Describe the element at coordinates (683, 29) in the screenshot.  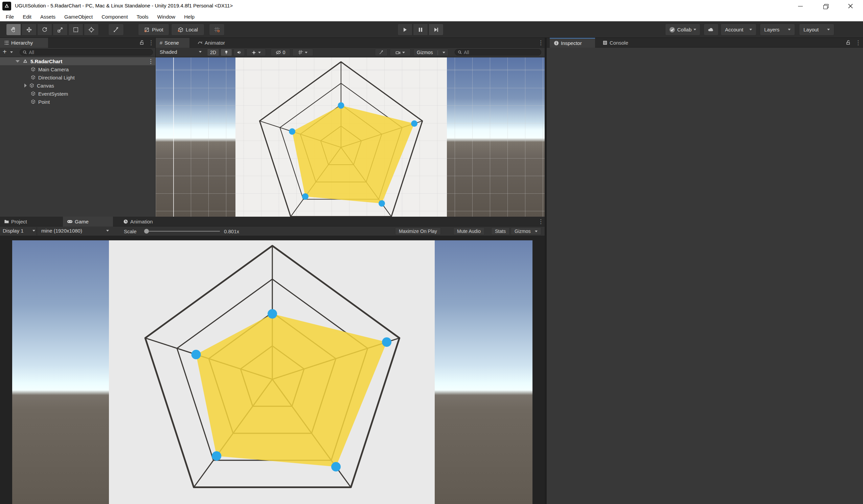
I see `collab-button: Collab` at that location.